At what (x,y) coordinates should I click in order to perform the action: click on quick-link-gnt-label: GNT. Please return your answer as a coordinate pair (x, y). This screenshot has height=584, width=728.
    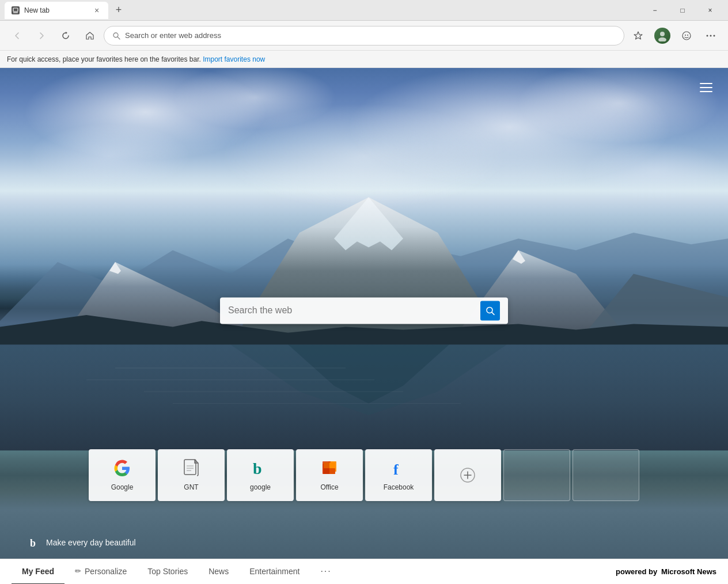
    Looking at the image, I should click on (191, 487).